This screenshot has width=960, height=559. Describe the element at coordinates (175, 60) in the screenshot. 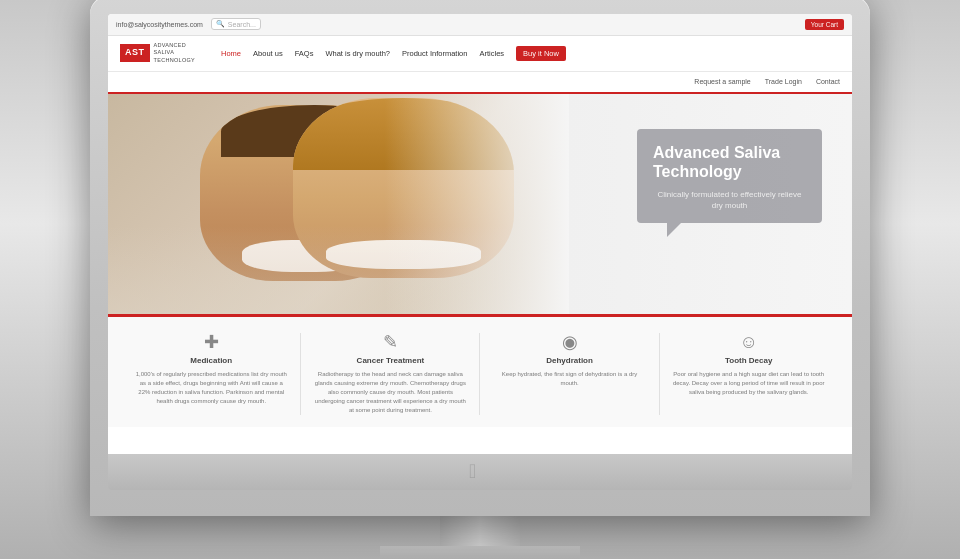

I see `logo-line3: TECHNOLOGY` at that location.